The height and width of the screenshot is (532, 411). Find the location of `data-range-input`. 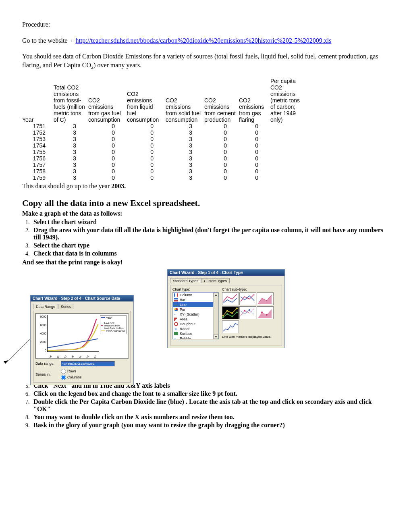

data-range-input is located at coordinates (88, 364).